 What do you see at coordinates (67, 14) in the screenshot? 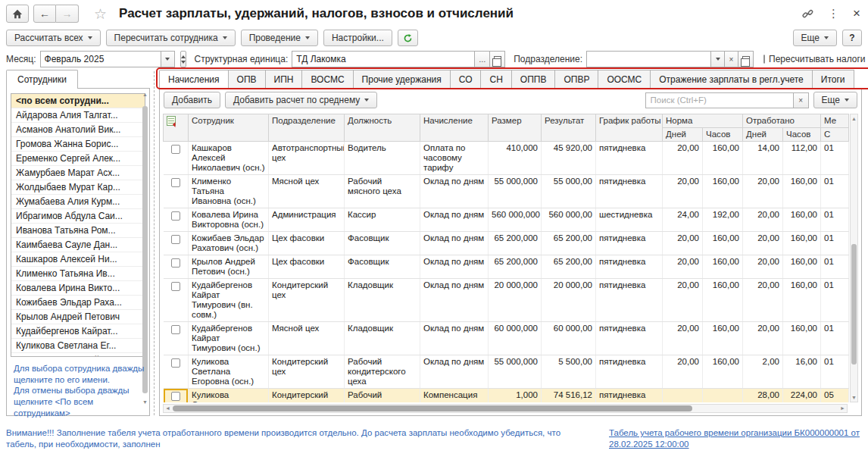
I see `forward-button: →` at bounding box center [67, 14].